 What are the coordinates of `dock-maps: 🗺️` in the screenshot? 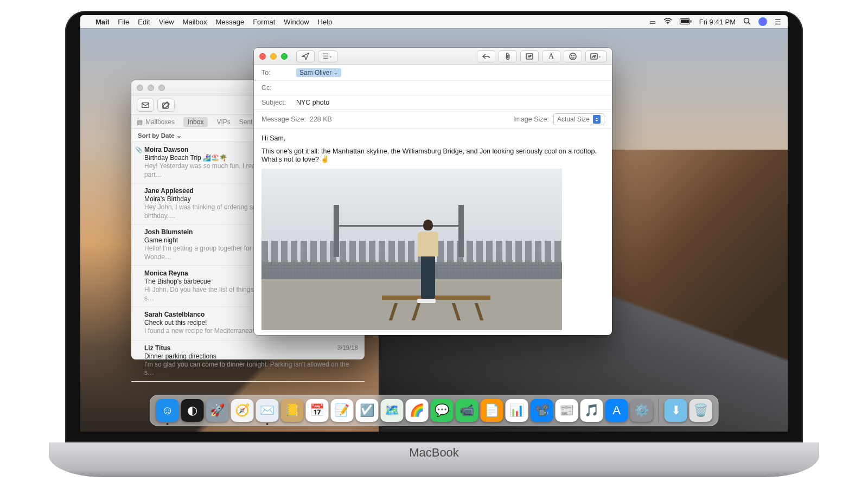 It's located at (392, 410).